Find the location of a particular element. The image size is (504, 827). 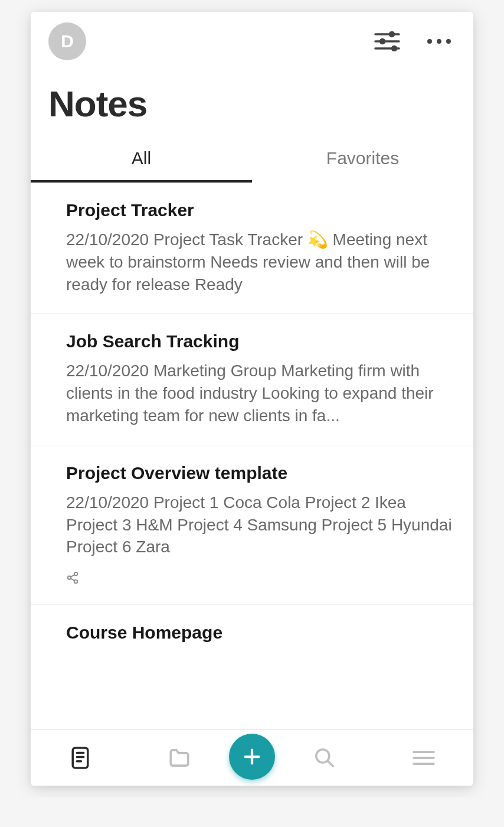

filter-button is located at coordinates (387, 41).